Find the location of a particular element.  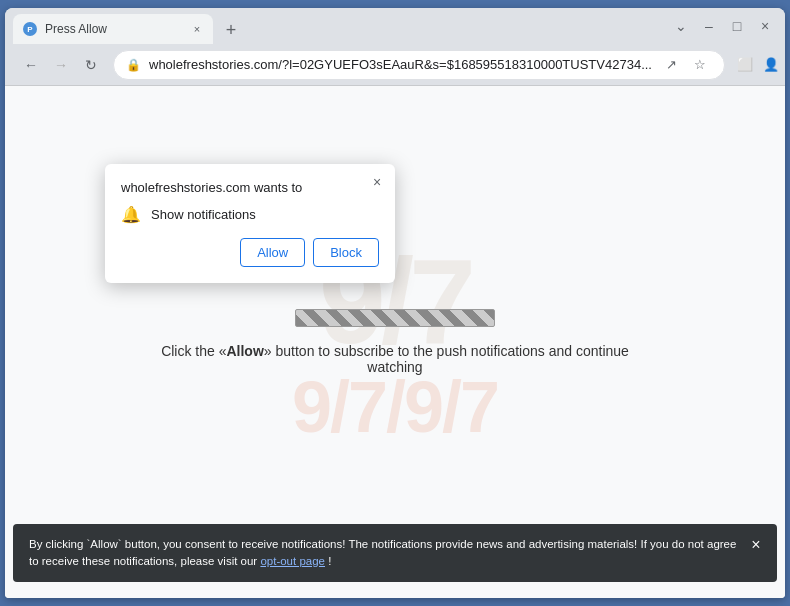

bottom-bar-close-button: × is located at coordinates (756, 545).